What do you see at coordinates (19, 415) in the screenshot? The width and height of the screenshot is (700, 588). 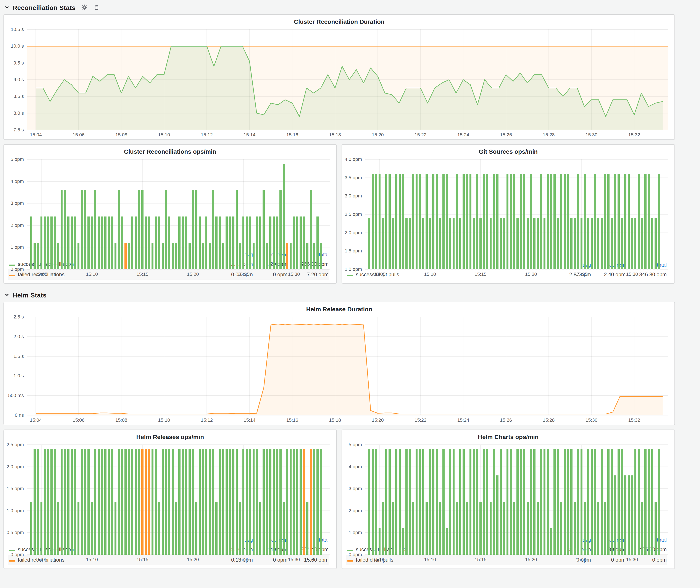 I see `svg-text: 0 ns` at bounding box center [19, 415].